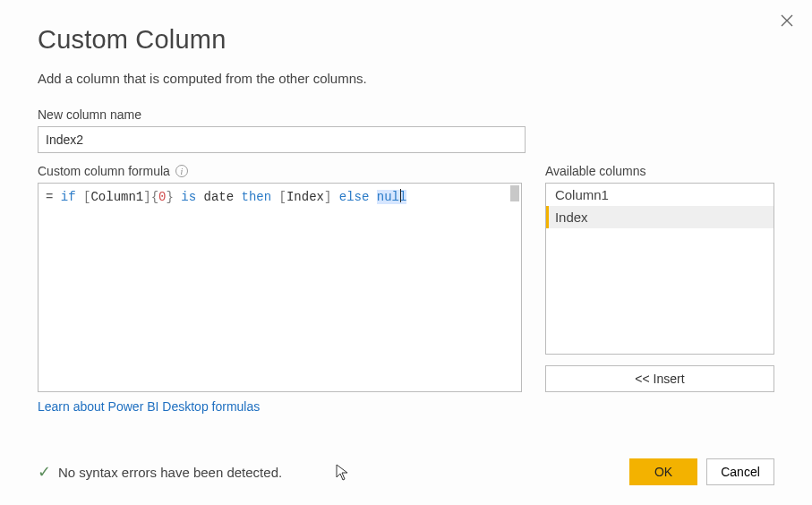 This screenshot has height=505, width=812. I want to click on check-icon: ✓, so click(45, 472).